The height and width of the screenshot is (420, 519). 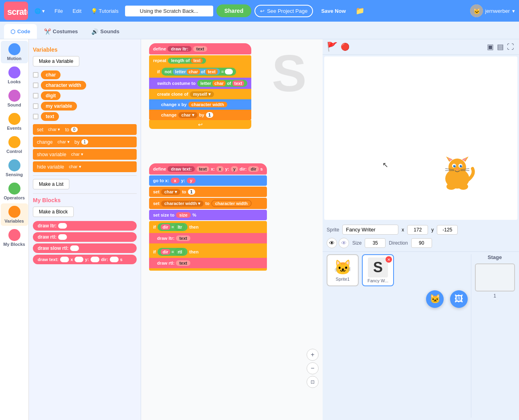 I want to click on text-block: text, so click(x=50, y=117).